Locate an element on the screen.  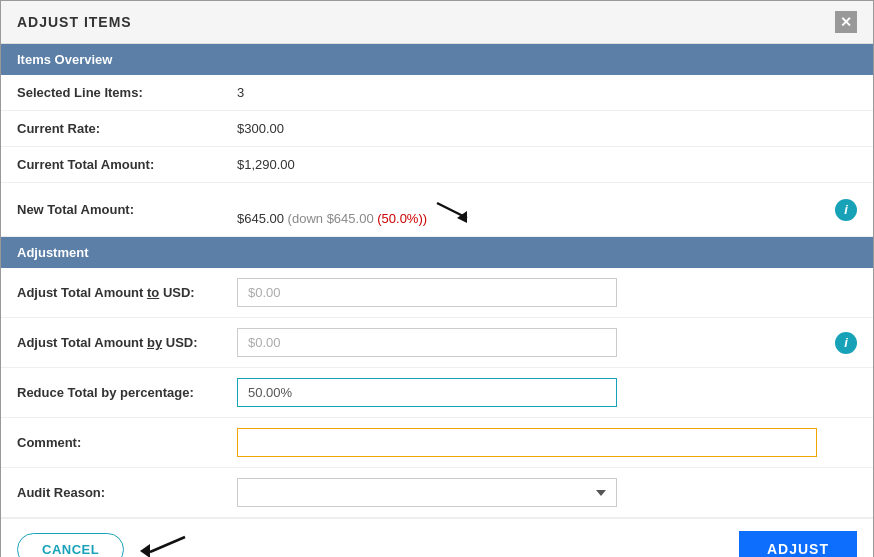
modal-footer: CANCEL ADJUST is located at coordinates (437, 538).